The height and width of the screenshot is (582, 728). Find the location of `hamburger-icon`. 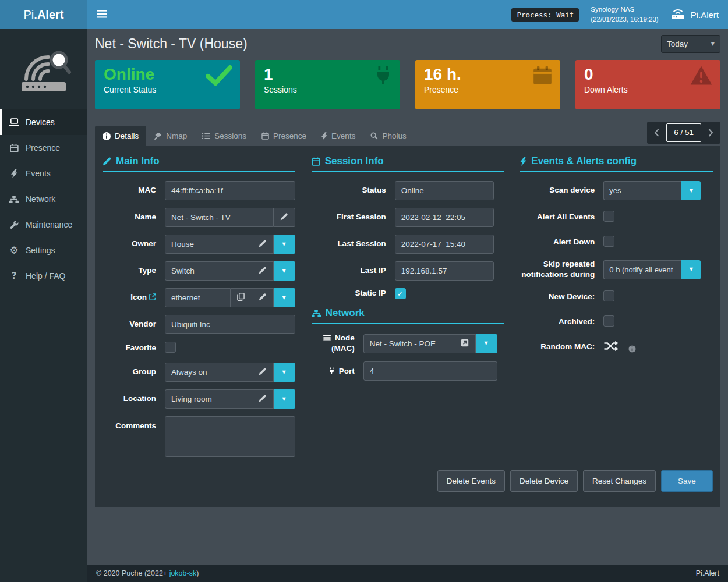

hamburger-icon is located at coordinates (102, 15).